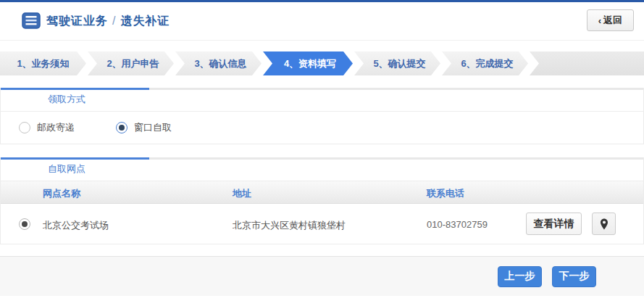 Image resolution: width=644 pixels, height=301 pixels. I want to click on back-button-label: 返回, so click(613, 20).